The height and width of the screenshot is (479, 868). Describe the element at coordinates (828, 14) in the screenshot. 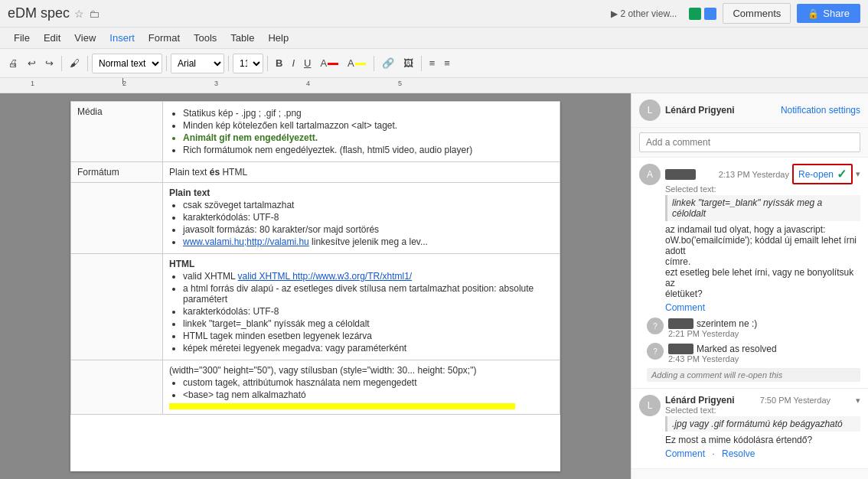

I see `share-button: 🔒 Share` at that location.